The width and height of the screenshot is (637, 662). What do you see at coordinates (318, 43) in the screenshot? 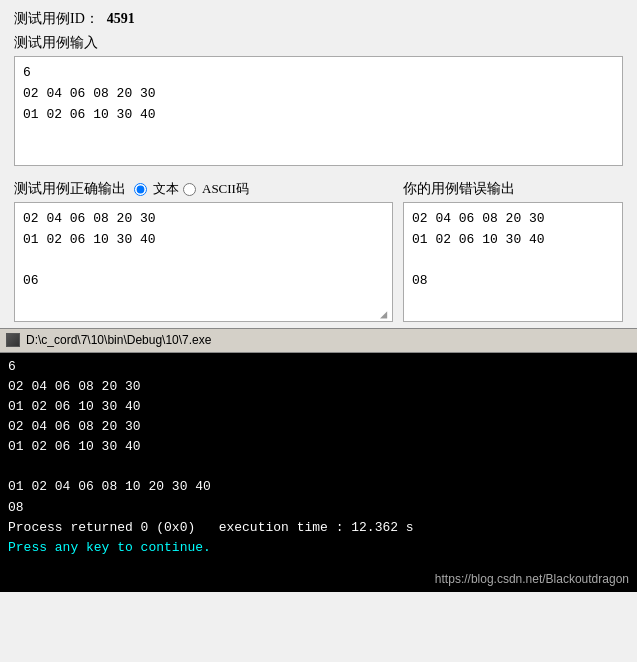
I see `input-section-label: 测试用例输入` at bounding box center [318, 43].